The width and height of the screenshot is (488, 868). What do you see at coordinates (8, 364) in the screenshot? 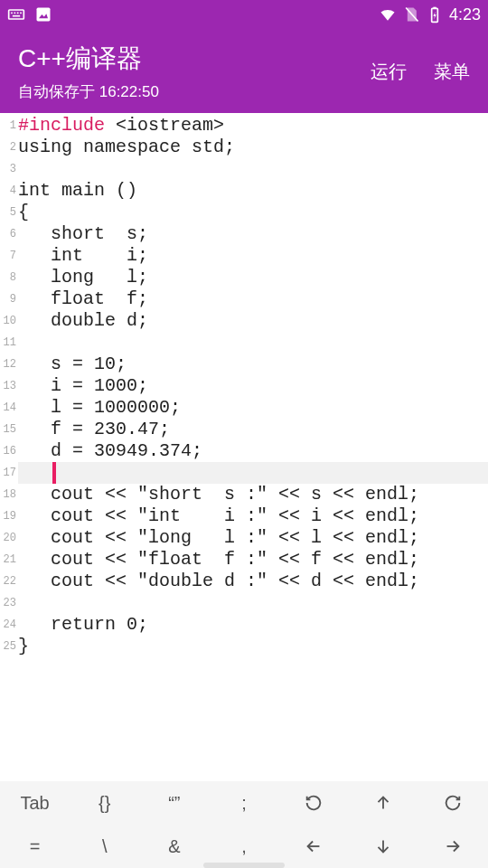
I see `line-number: 12` at bounding box center [8, 364].